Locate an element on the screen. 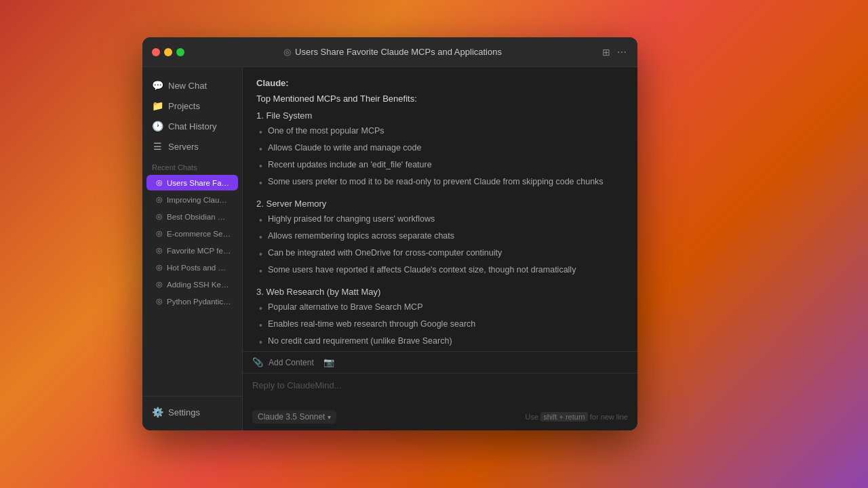 The image size is (868, 488). mcp-item-2-title: 2. Server Memory is located at coordinates (440, 203).